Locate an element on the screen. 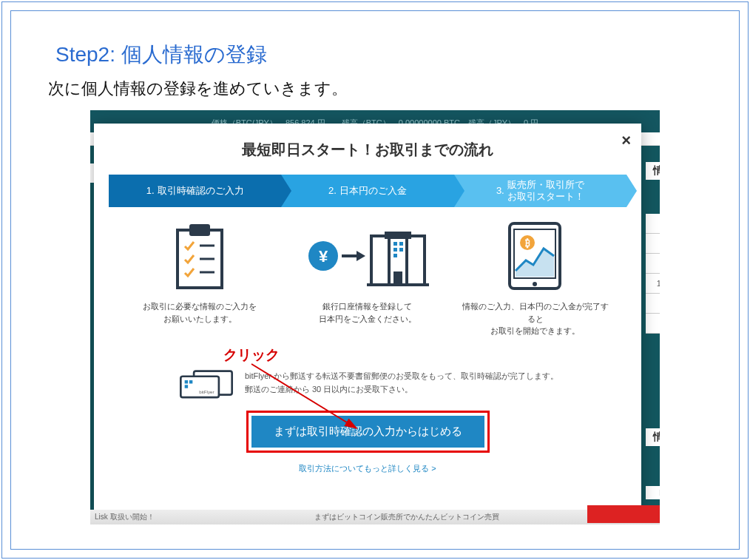 This screenshot has width=750, height=560. step-1: 1. 取引時確認のご入力 is located at coordinates (195, 191).